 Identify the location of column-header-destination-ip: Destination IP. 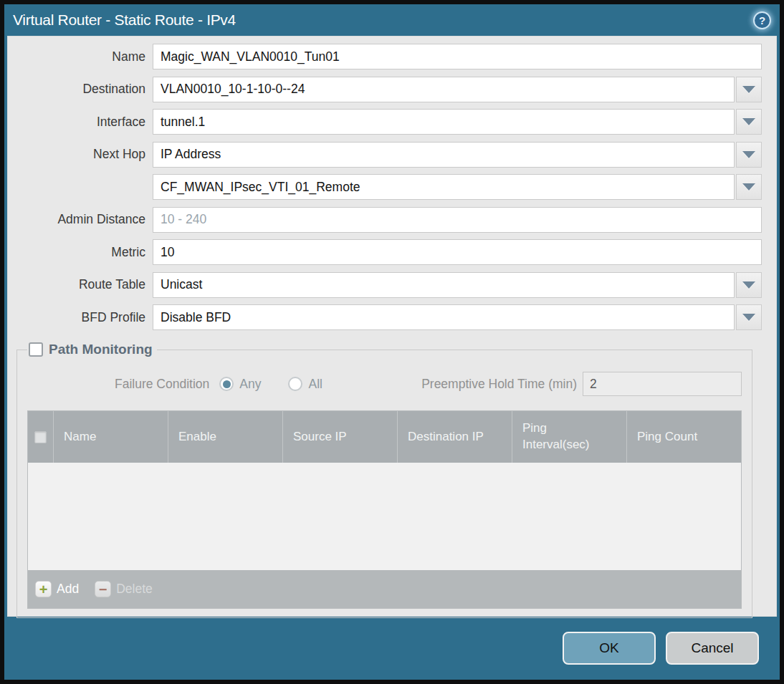
(455, 437).